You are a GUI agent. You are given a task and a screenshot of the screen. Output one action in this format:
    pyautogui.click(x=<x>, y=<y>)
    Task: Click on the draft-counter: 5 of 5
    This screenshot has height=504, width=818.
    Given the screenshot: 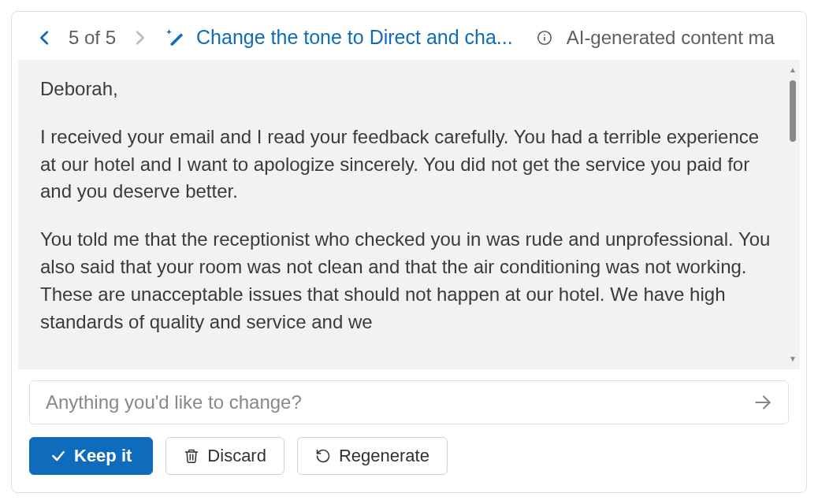 What is the action you would take?
    pyautogui.click(x=92, y=38)
    